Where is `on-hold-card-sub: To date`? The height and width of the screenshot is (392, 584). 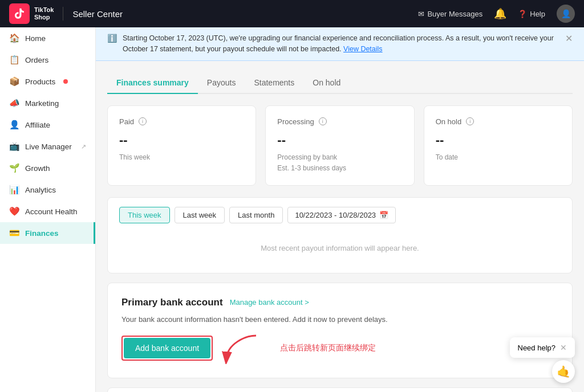 on-hold-card-sub: To date is located at coordinates (498, 157).